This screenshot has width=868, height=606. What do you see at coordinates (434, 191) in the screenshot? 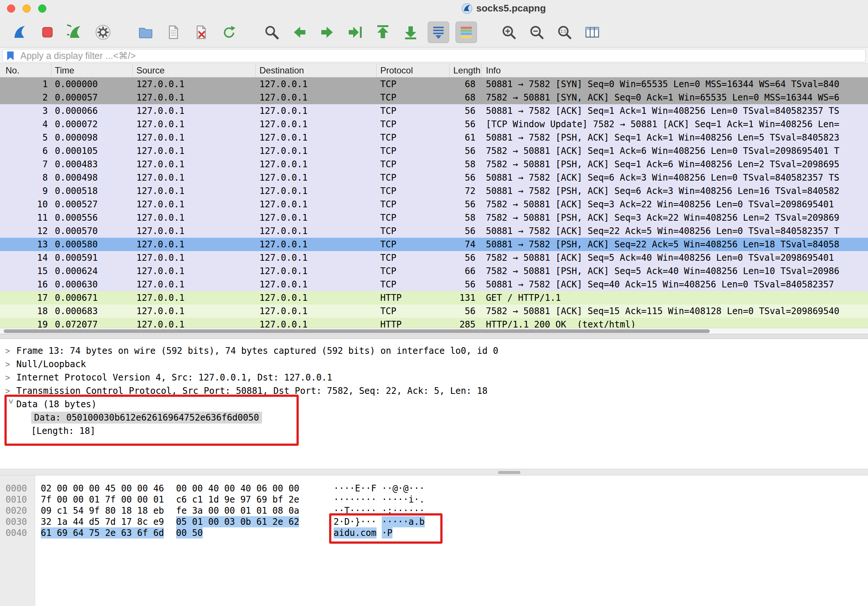
I see `packet-row-9: 90.000518127.0.0.1127.0.0.1TCP7250881 → …` at bounding box center [434, 191].